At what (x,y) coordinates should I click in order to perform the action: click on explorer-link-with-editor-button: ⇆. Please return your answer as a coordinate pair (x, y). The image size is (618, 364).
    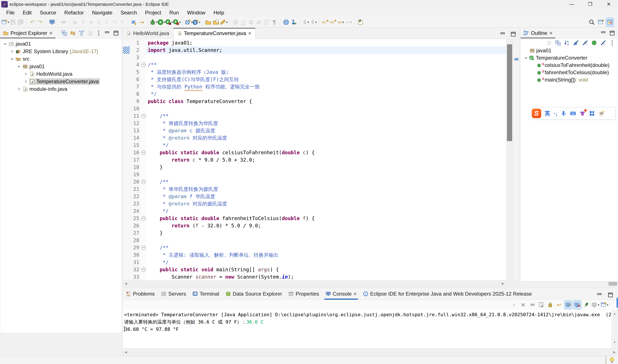
    Looking at the image, I should click on (73, 33).